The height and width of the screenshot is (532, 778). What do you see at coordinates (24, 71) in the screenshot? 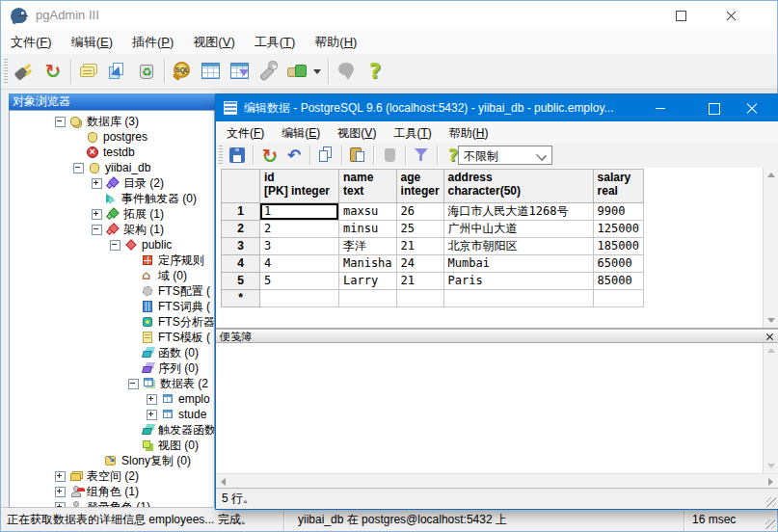
I see `connect-button` at bounding box center [24, 71].